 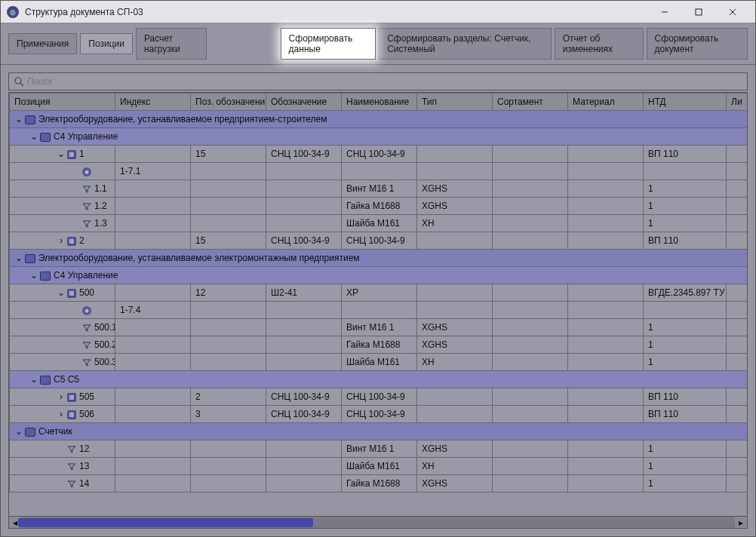 What do you see at coordinates (378, 81) in the screenshot?
I see `search-bar` at bounding box center [378, 81].